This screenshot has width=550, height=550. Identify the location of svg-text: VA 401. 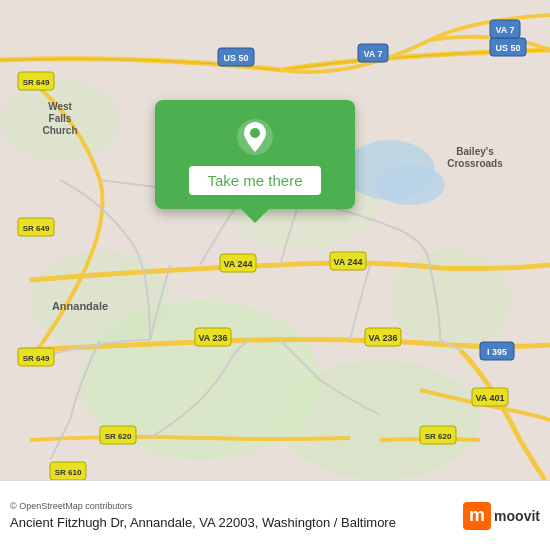
(490, 398).